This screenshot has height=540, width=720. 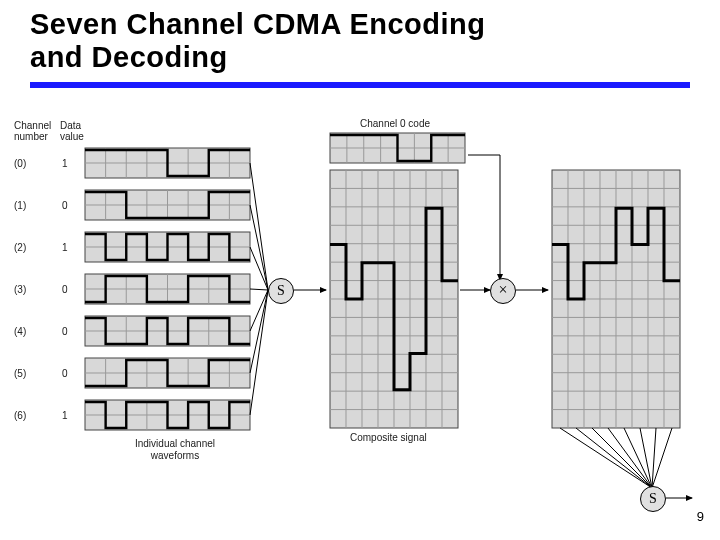 I want to click on channel0-code-label: Channel 0 code, so click(x=395, y=124).